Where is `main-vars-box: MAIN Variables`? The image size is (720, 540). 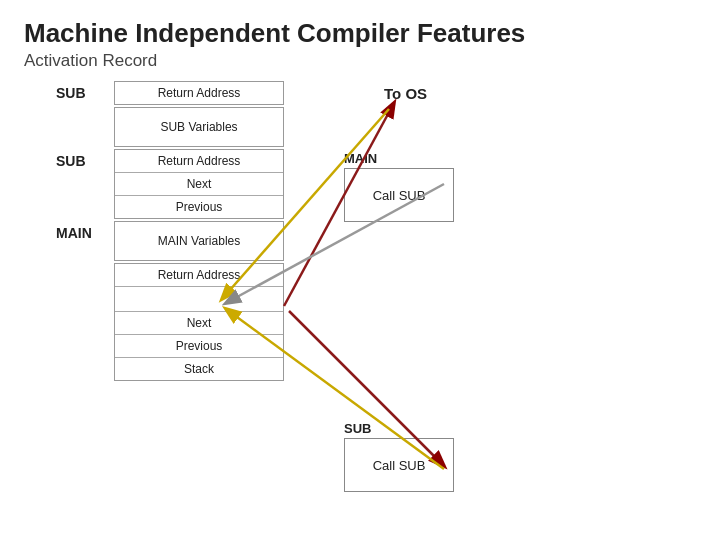 main-vars-box: MAIN Variables is located at coordinates (199, 241).